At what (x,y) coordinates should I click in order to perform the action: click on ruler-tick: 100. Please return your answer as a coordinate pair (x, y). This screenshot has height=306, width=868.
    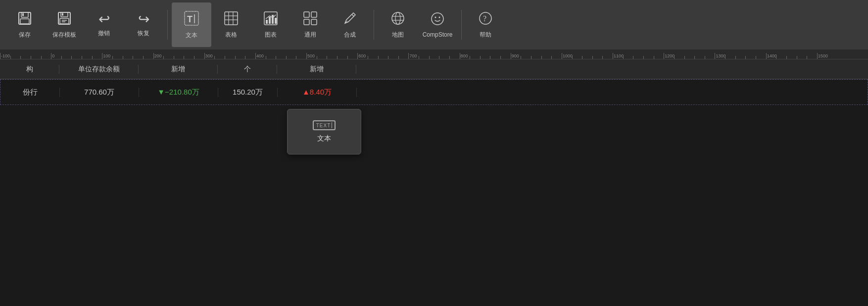
    Looking at the image, I should click on (102, 56).